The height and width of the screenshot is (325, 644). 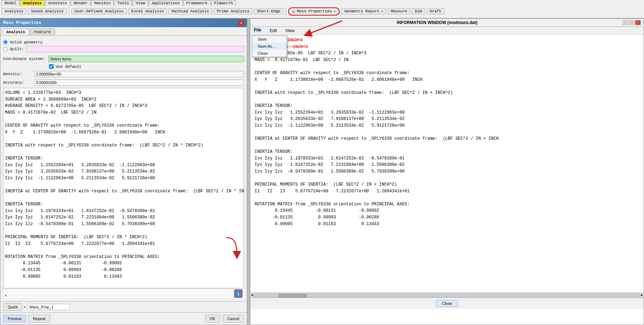 What do you see at coordinates (135, 49) in the screenshot?
I see `quilt-input` at bounding box center [135, 49].